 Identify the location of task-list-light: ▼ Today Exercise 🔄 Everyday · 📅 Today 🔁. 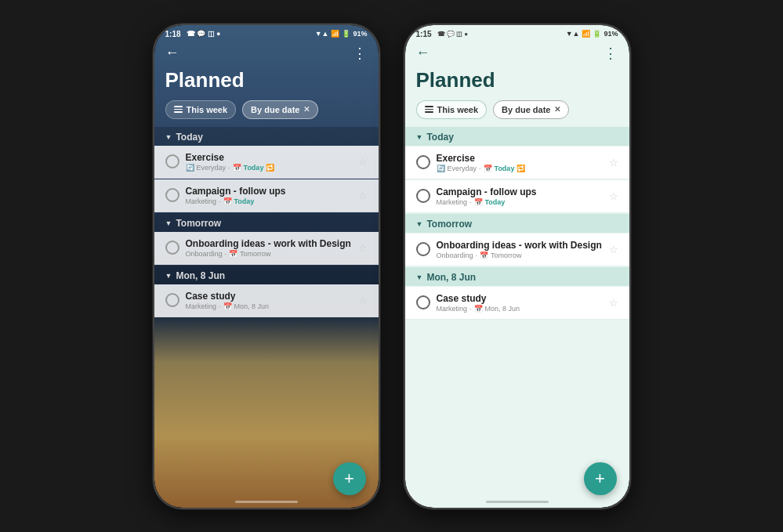
(517, 248).